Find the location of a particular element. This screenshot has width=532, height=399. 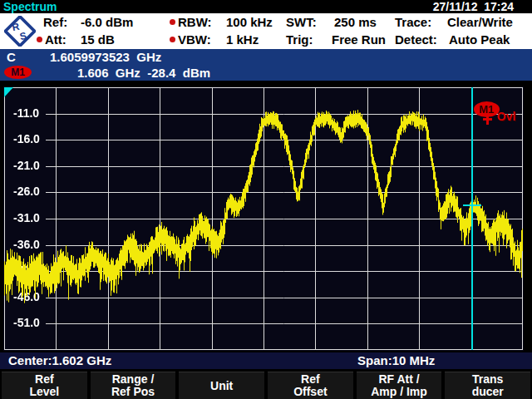

vbw-value: 1 kHz is located at coordinates (243, 40).